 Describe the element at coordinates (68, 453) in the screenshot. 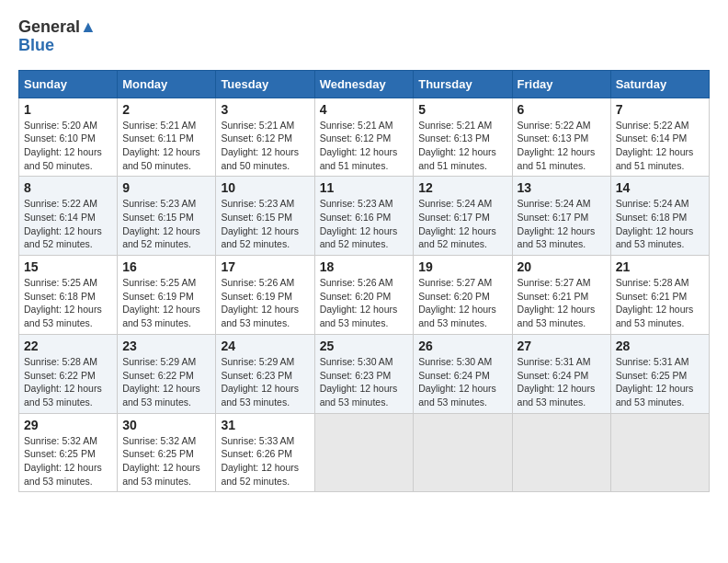

I see `calendar-cell: 29 Sunrise: 5:32 AMSunset: 6:25 PMDaylig…` at that location.